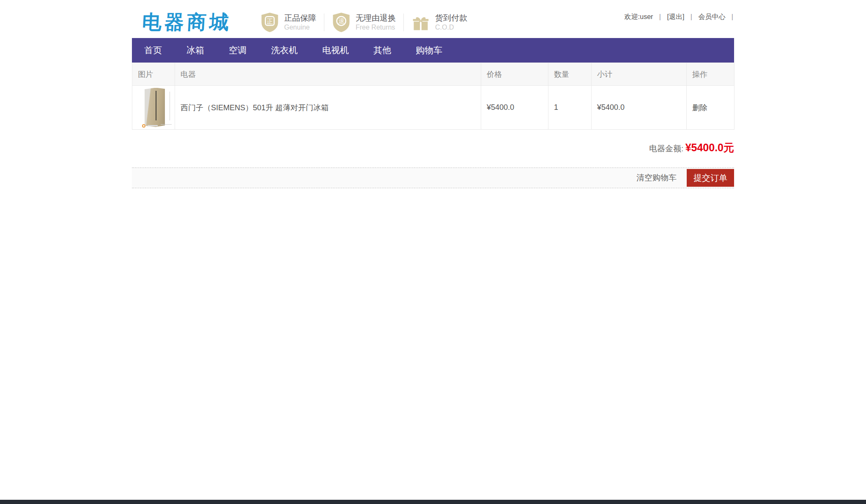 The width and height of the screenshot is (866, 504). What do you see at coordinates (433, 148) in the screenshot?
I see `cart-summary: 电器金额: ¥5400.0元` at bounding box center [433, 148].